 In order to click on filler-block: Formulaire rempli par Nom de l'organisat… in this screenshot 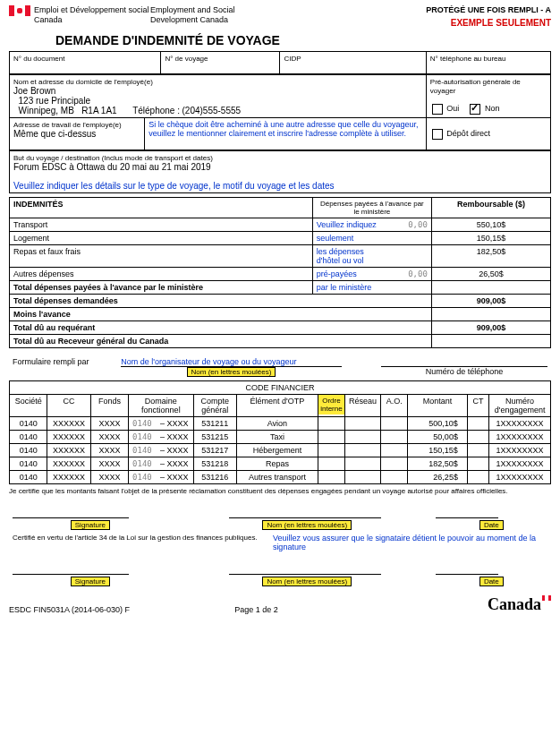, I will do `click(280, 367)`.